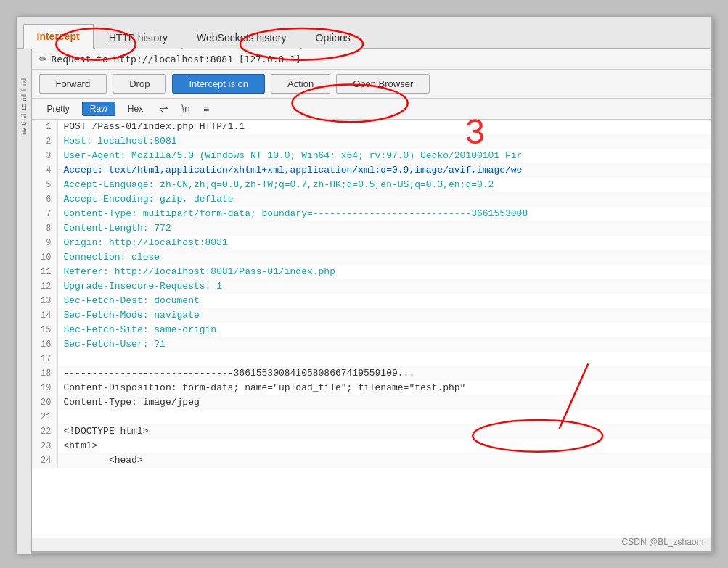 Image resolution: width=728 pixels, height=568 pixels. Describe the element at coordinates (78, 446) in the screenshot. I see `line-content: <html>` at that location.